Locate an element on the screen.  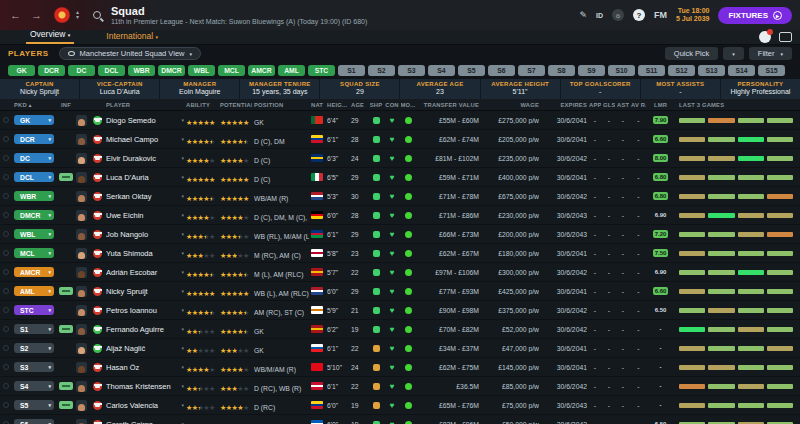
player-row: DCR▾ Michael Campo▾ ★★★★★★★★★★ ★★★★★★★★★… is located at coordinates (400, 140).